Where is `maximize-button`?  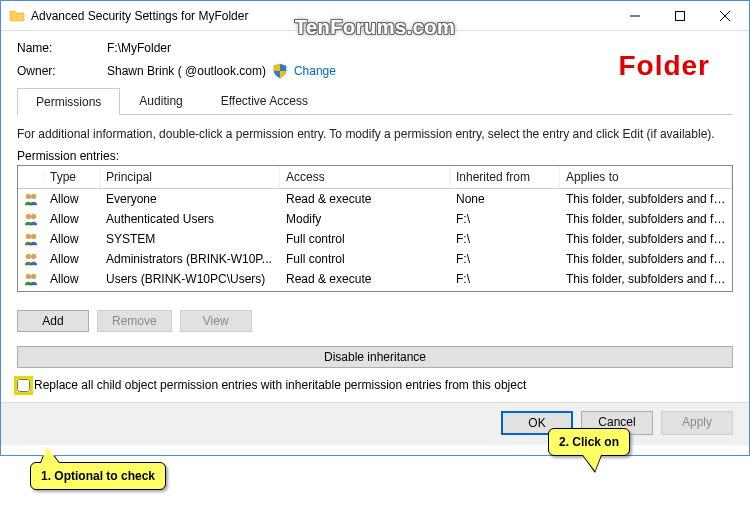 maximize-button is located at coordinates (680, 16).